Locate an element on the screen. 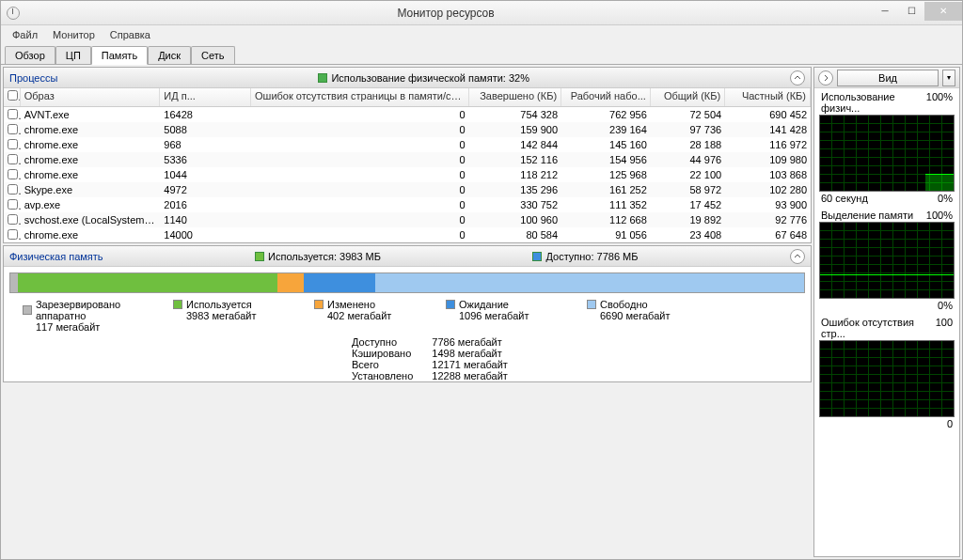  table-row: AVNT.exe164280754 328762 95672 504690 45… is located at coordinates (407, 115).